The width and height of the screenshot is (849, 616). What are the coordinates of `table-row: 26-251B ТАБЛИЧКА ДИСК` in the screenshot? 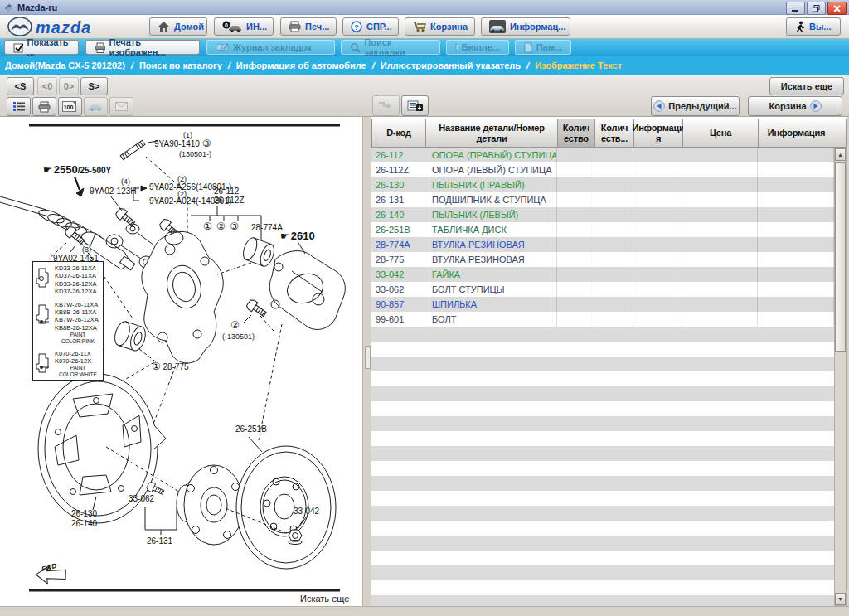 It's located at (603, 230).